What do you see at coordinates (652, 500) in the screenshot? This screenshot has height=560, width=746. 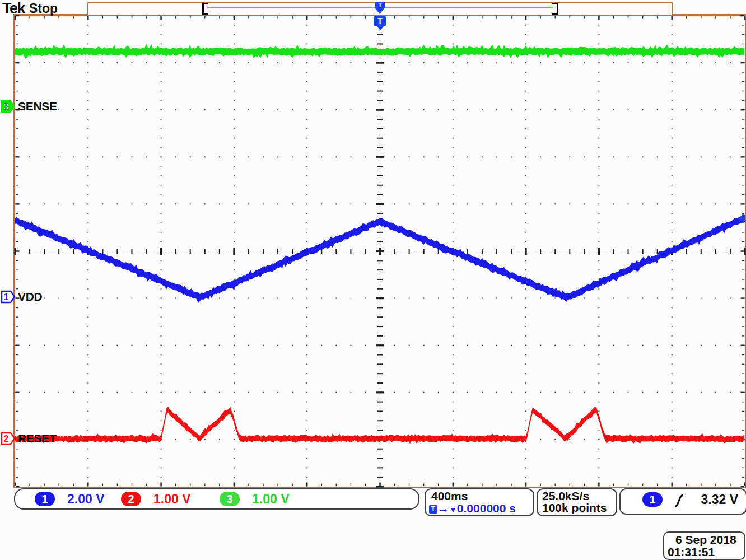 I see `trigger-source-badge: 1` at bounding box center [652, 500].